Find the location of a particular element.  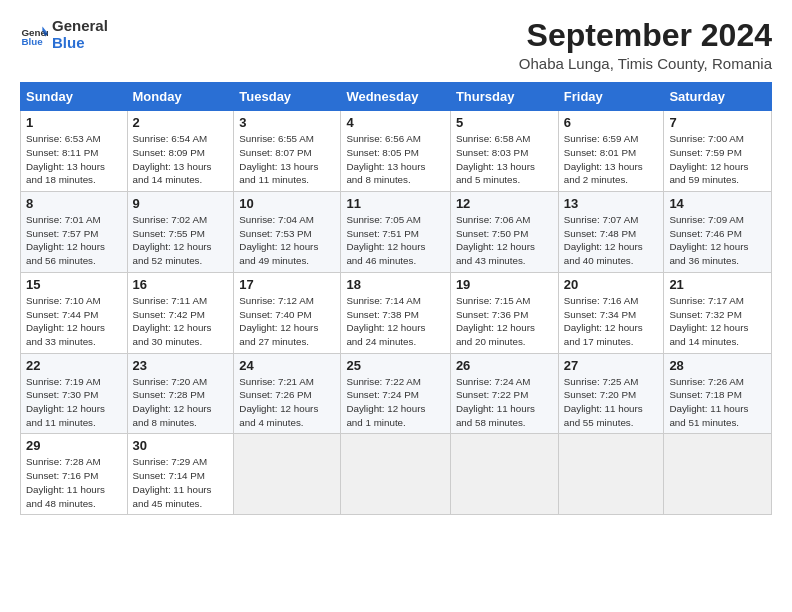

calendar-cell: 4Sunrise: 6:56 AMSunset: 8:05 PMDaylight… is located at coordinates (396, 152).